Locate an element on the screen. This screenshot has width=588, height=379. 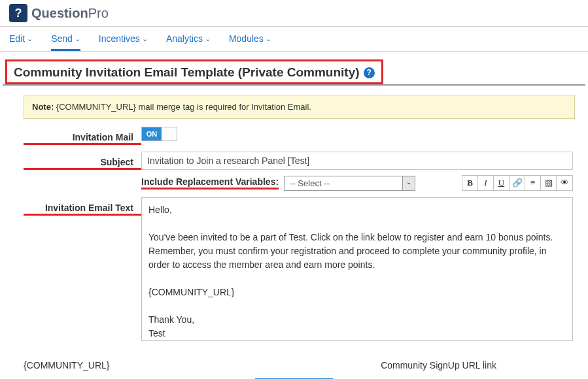
menu-edit: Edit⌄ is located at coordinates (21, 39).